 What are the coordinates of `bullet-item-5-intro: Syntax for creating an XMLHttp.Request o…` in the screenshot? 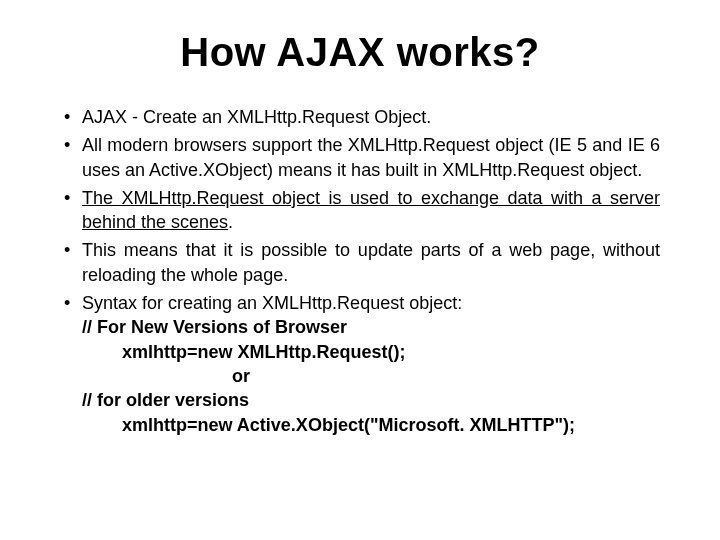 It's located at (272, 303).